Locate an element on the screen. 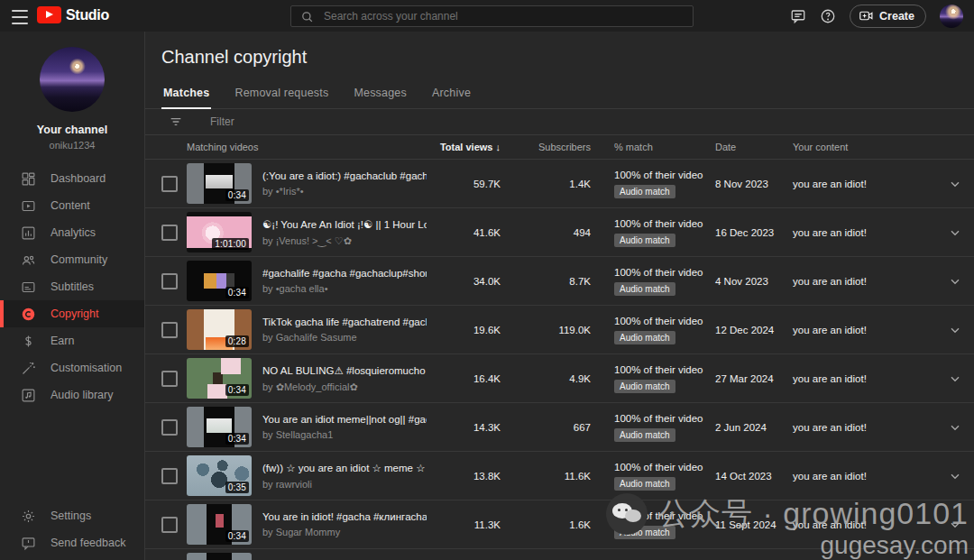 Image resolution: width=974 pixels, height=560 pixels. channel-search-box is located at coordinates (492, 16).